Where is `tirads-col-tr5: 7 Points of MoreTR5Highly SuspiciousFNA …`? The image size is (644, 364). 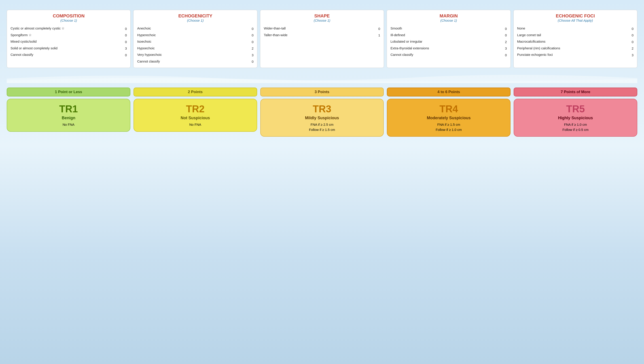
tirads-col-tr5: 7 Points of MoreTR5Highly SuspiciousFNA … is located at coordinates (575, 112).